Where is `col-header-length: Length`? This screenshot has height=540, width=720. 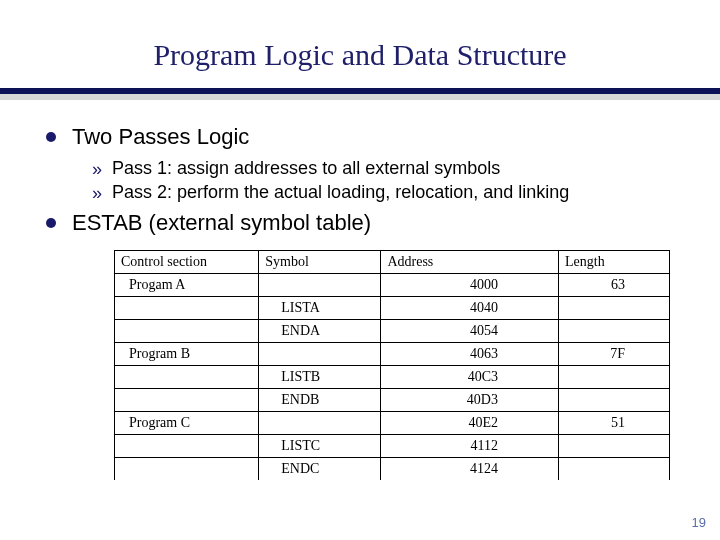
col-header-length: Length is located at coordinates (614, 262).